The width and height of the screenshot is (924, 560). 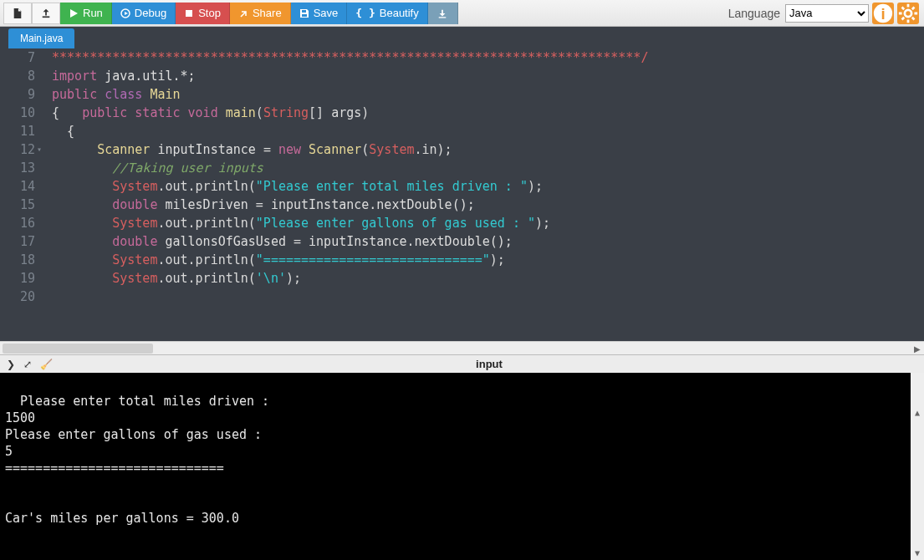 What do you see at coordinates (917, 413) in the screenshot?
I see `scroll-up-arrow: ▲` at bounding box center [917, 413].